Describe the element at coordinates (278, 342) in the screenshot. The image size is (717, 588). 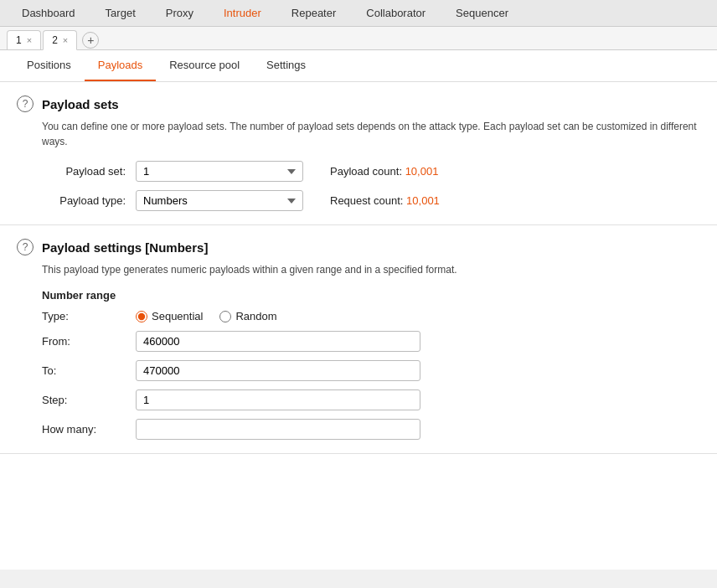
I see `from-input` at that location.